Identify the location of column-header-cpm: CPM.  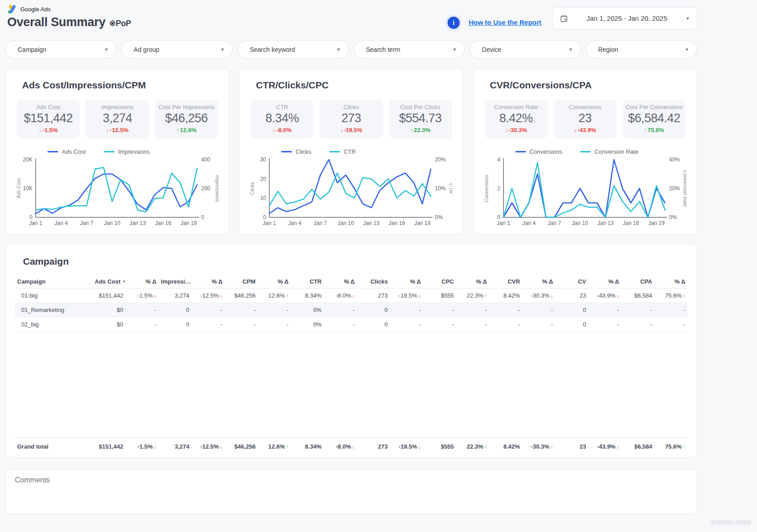
(241, 281).